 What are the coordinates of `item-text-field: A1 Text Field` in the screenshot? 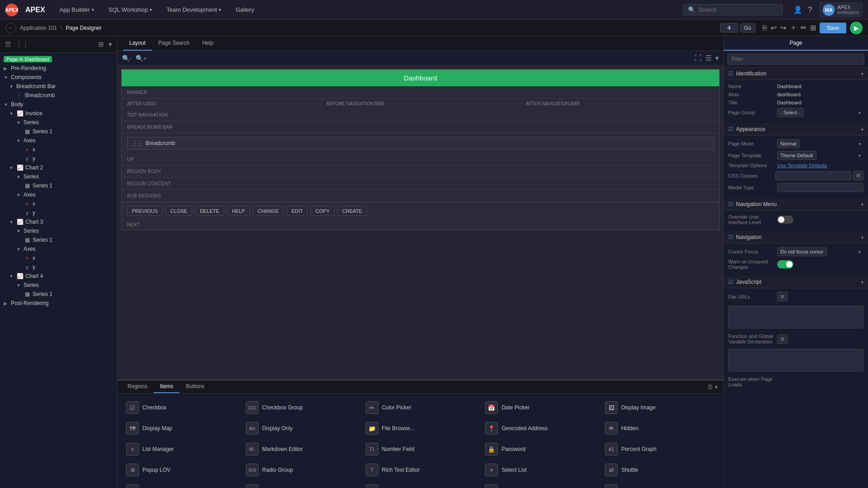 It's located at (420, 484).